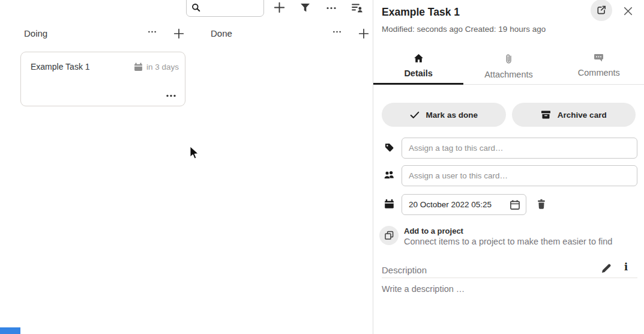  I want to click on paperclip-icon, so click(508, 59).